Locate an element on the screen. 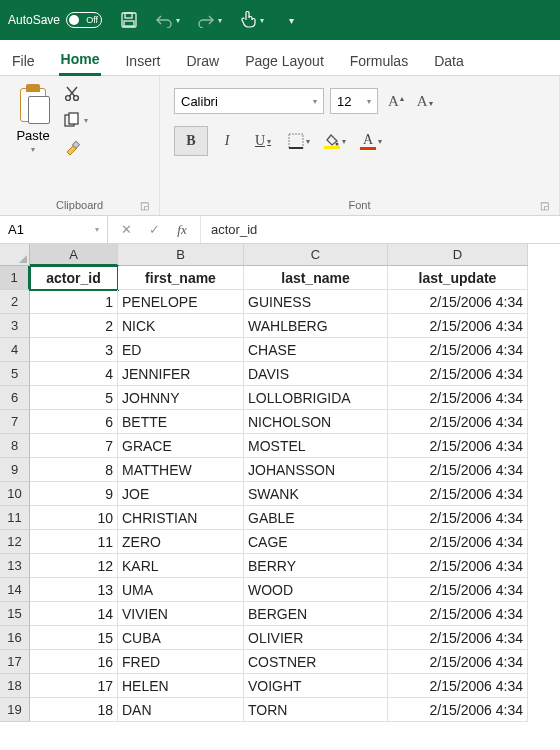 Image resolution: width=560 pixels, height=750 pixels. tab-home: Home is located at coordinates (80, 60).